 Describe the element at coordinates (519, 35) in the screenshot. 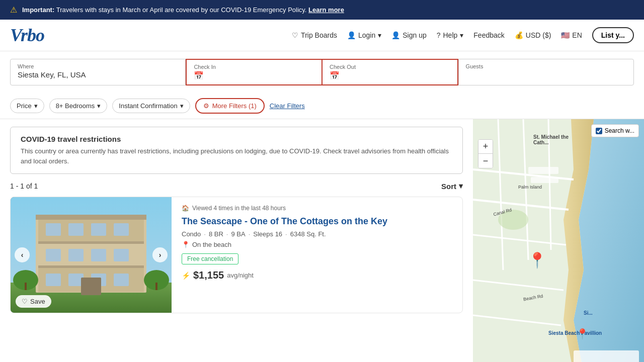

I see `currency-icon: 💰` at that location.